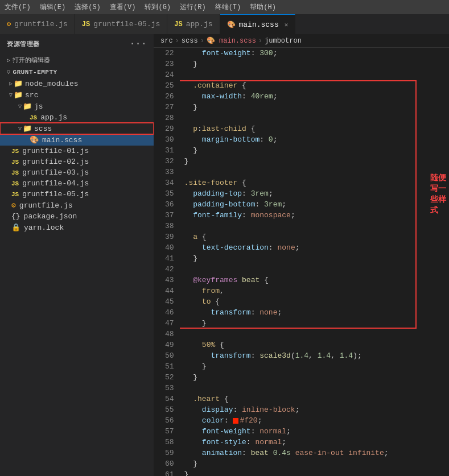 Image resolution: width=449 pixels, height=476 pixels. What do you see at coordinates (193, 24) in the screenshot?
I see `tab-app-js: JS app.js` at bounding box center [193, 24].